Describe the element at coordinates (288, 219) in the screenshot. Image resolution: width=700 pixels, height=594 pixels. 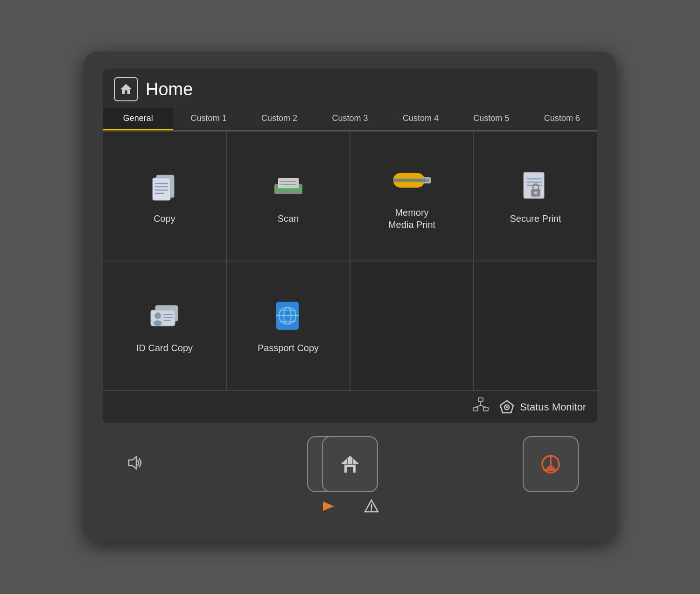
I see `scan-label: Scan` at that location.